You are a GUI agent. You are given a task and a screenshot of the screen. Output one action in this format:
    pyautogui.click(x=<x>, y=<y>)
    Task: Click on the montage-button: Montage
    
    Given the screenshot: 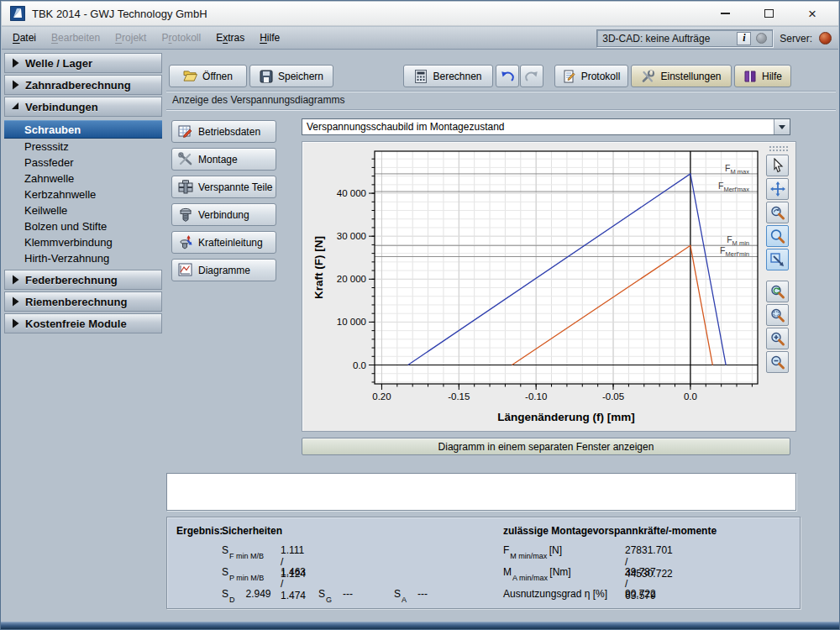 What is the action you would take?
    pyautogui.click(x=223, y=160)
    